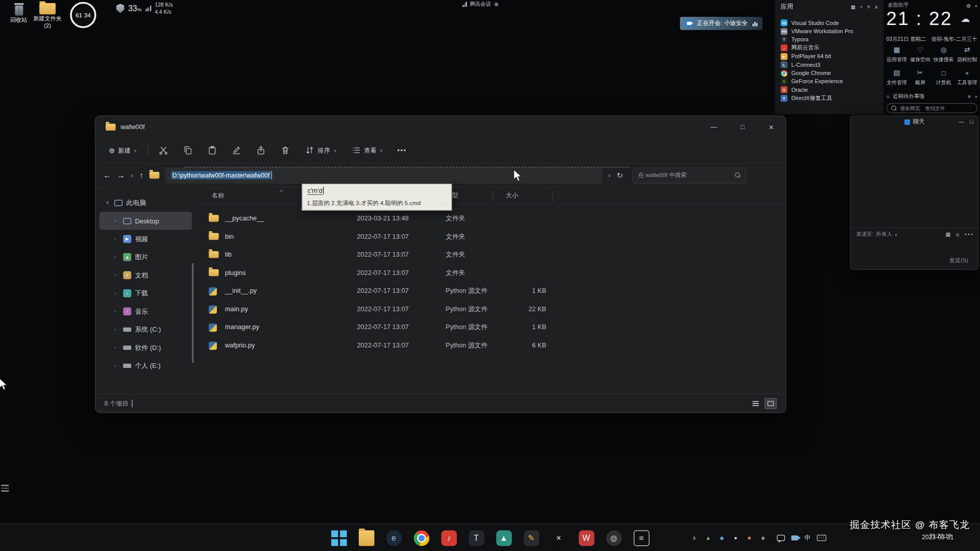  What do you see at coordinates (402, 150) in the screenshot?
I see `more-button` at bounding box center [402, 150].